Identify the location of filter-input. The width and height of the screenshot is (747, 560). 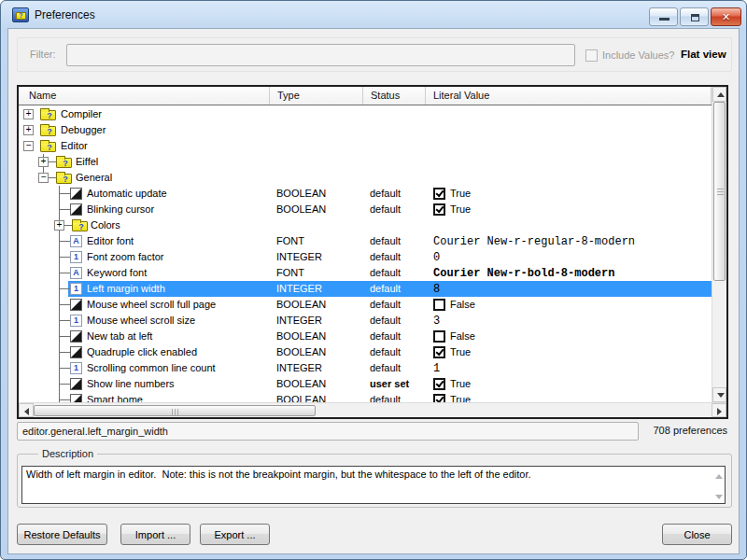
(321, 55).